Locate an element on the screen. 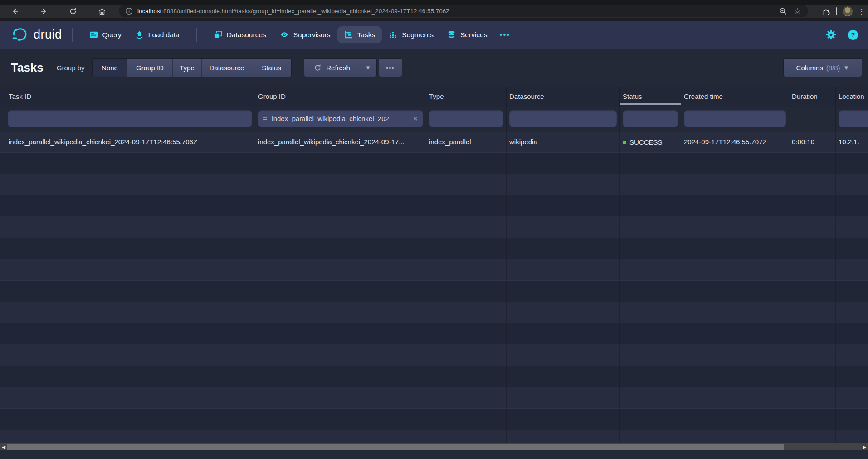 This screenshot has height=459, width=868. cell-group_id: index_parallel_wikipedia_chicnkei_2024-0… is located at coordinates (341, 142).